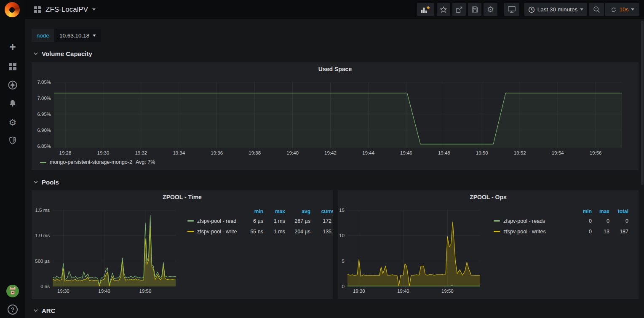 This screenshot has width=644, height=318. I want to click on save-icon, so click(475, 9).